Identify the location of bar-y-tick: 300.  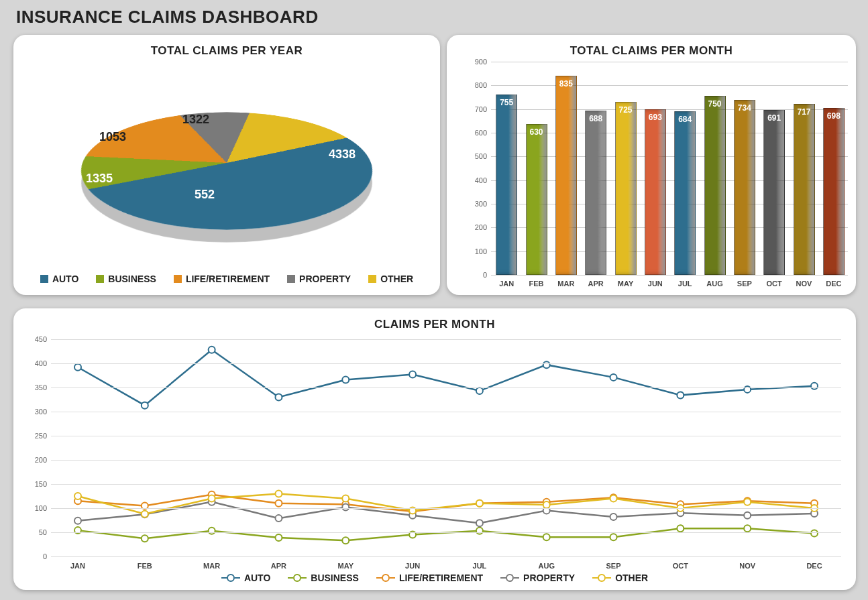
(476, 204).